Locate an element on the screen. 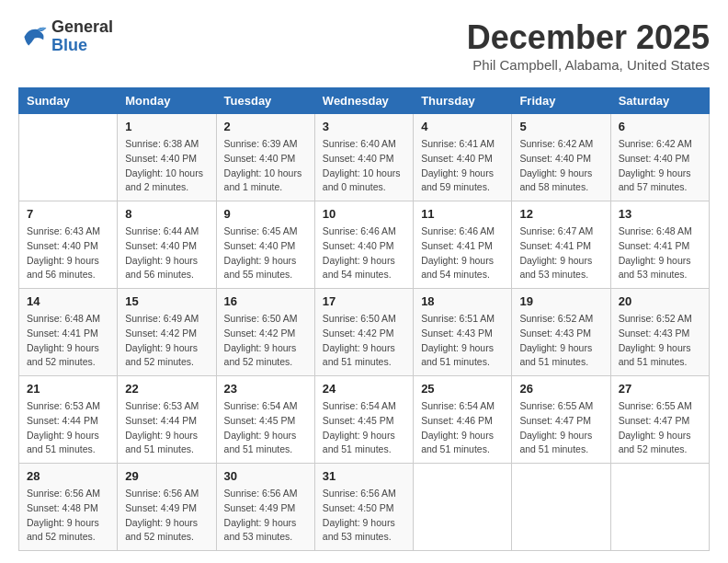 The width and height of the screenshot is (728, 563). calendar-cell: 7 Sunrise: 6:43 AMSunset: 4:40 PMDayligh… is located at coordinates (68, 245).